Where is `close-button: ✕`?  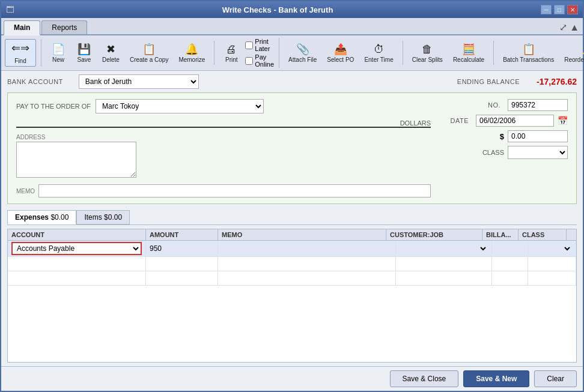
close-button: ✕ is located at coordinates (573, 10).